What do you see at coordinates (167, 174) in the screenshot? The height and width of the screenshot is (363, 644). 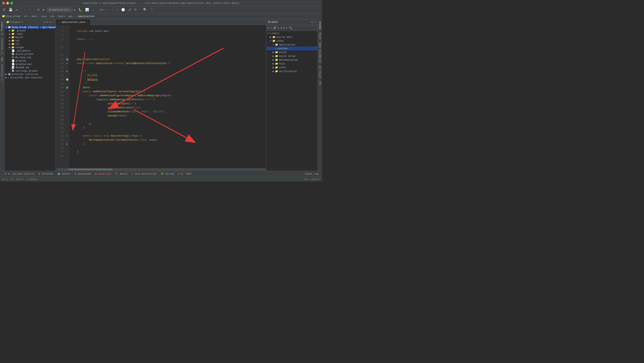 I see `spring-tab: 🌿 Spring` at bounding box center [167, 174].